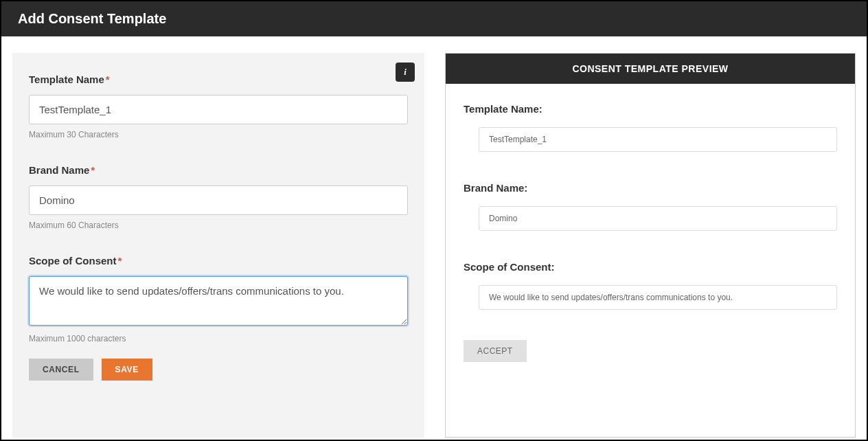  I want to click on info-icon: i, so click(405, 72).